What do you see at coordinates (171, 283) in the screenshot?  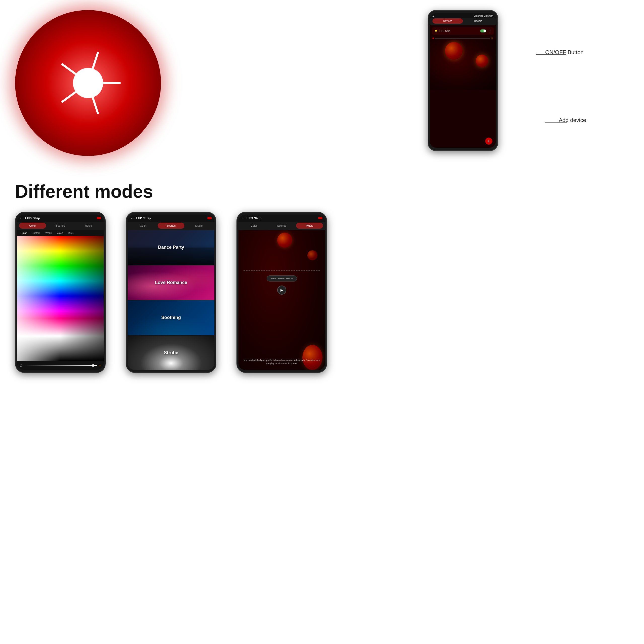 I see `scene-love-romance: Love Romance` at bounding box center [171, 283].